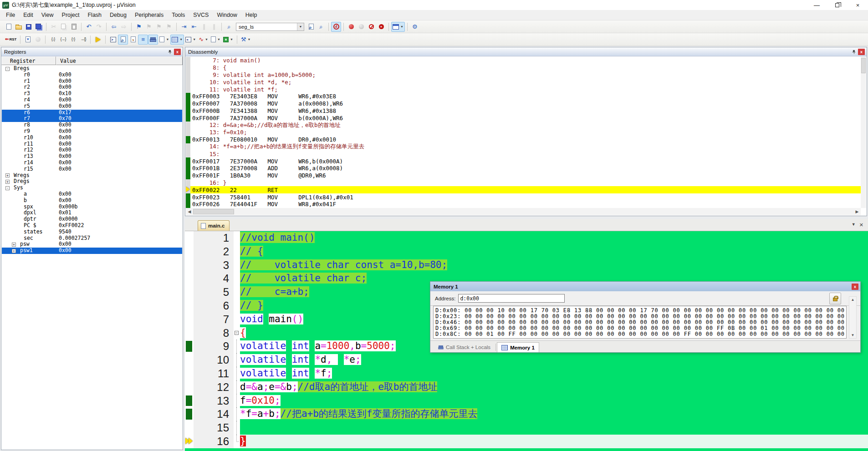 Image resolution: width=868 pixels, height=451 pixels. What do you see at coordinates (201, 15) in the screenshot?
I see `menu-svcs: SVCS` at bounding box center [201, 15].